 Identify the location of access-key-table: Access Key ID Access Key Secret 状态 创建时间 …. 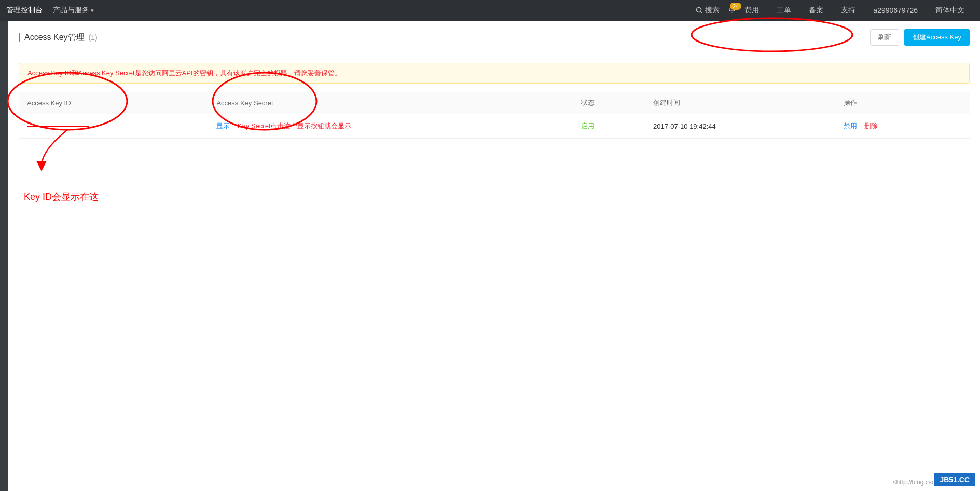
(494, 115).